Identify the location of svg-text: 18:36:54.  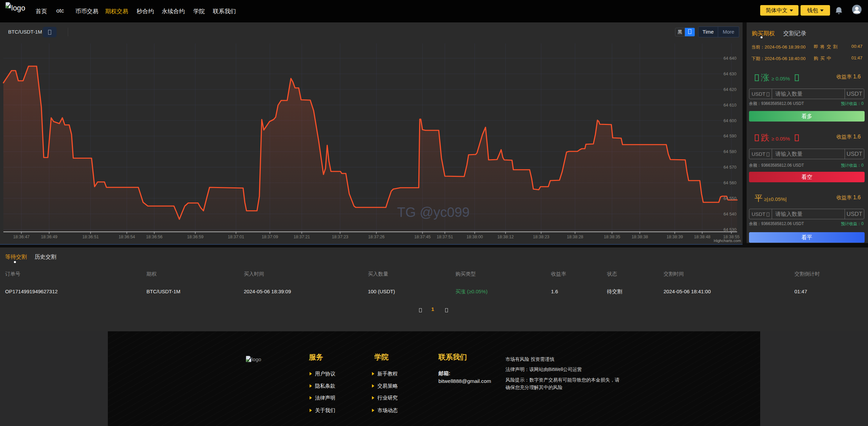
(127, 237).